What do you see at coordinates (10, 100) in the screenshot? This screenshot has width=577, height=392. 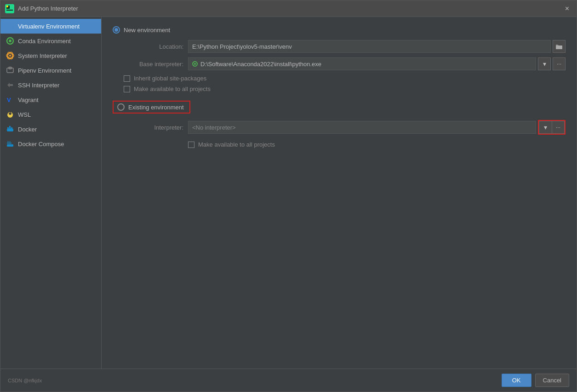 I see `vagrant-icon: V` at bounding box center [10, 100].